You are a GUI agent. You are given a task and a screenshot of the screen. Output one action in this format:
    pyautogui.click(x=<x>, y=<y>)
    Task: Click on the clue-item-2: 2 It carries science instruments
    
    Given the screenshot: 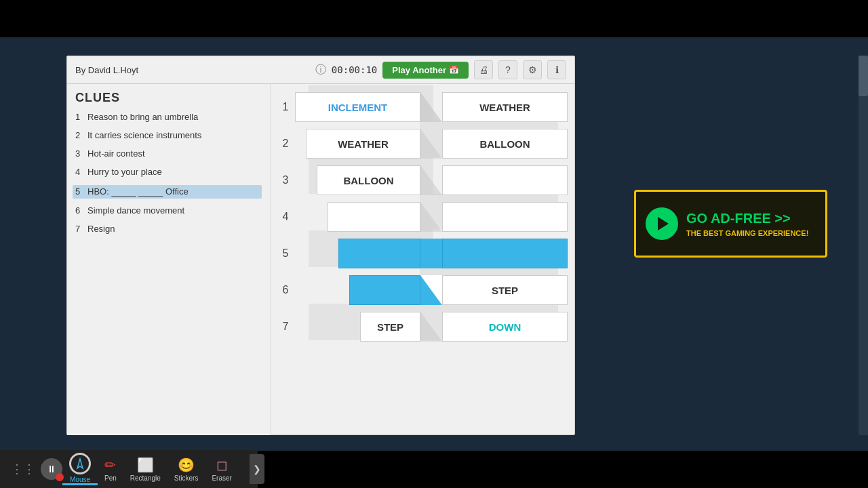 What is the action you would take?
    pyautogui.click(x=168, y=136)
    